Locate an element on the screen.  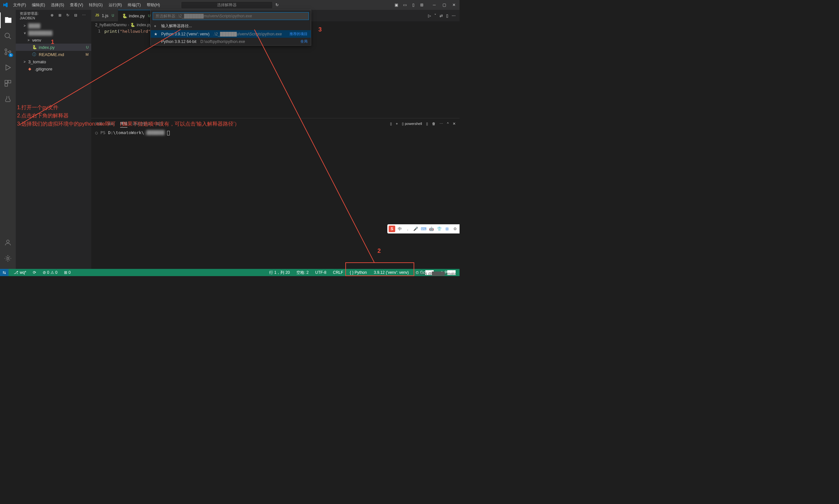
terminal-close-icon: ✕ is located at coordinates (454, 124).